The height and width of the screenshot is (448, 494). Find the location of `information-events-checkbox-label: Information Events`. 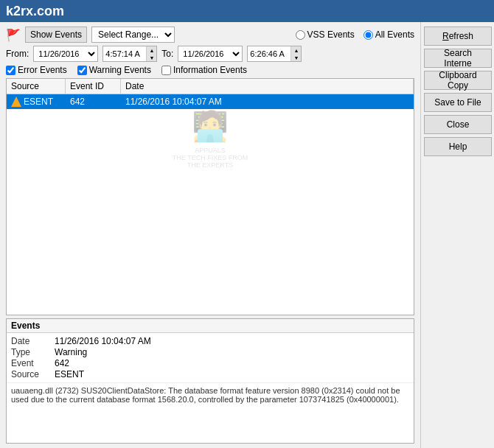

information-events-checkbox-label: Information Events is located at coordinates (204, 70).